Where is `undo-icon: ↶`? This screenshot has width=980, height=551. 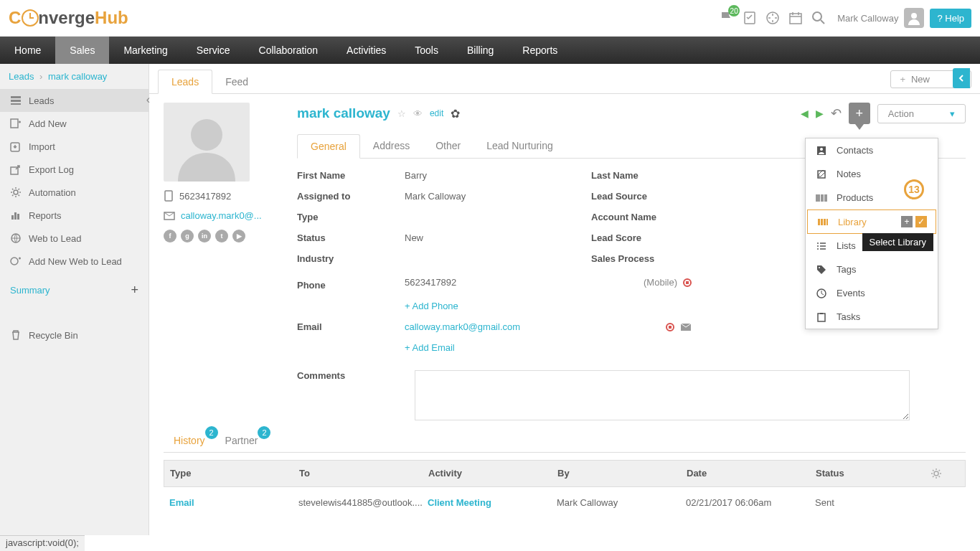 undo-icon: ↶ is located at coordinates (837, 113).